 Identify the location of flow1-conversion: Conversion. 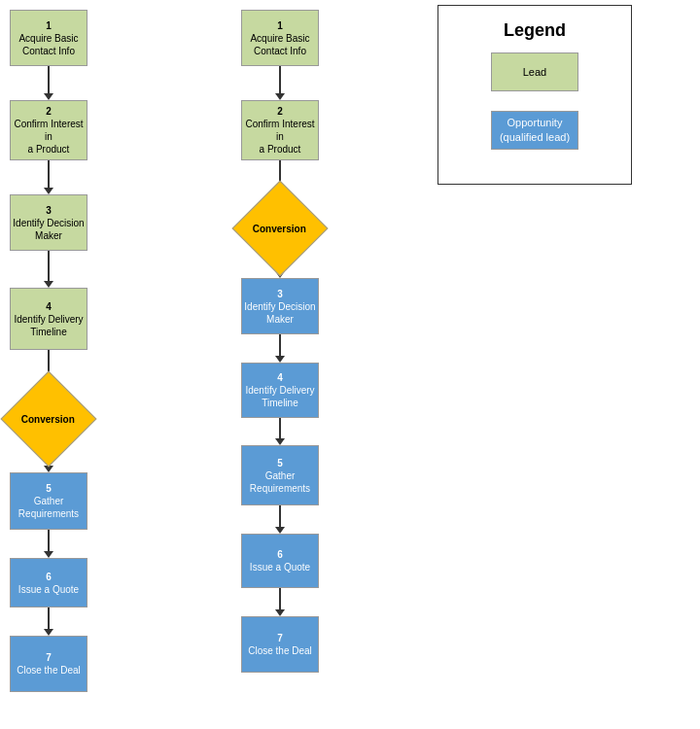
(49, 420).